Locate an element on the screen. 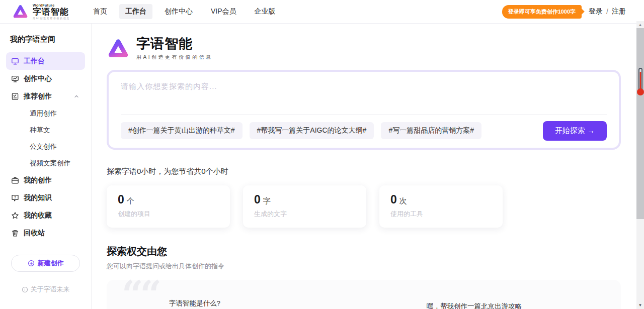 The width and height of the screenshot is (644, 309). chevron-up-icon is located at coordinates (76, 96).